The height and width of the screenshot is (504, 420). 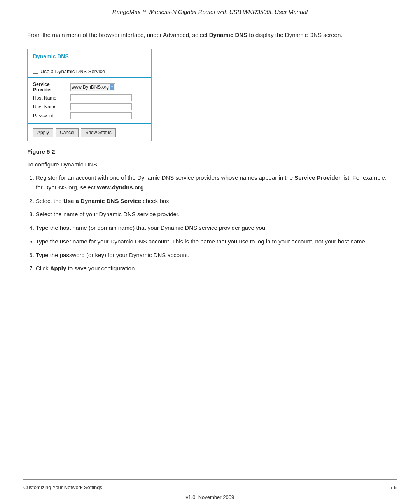 What do you see at coordinates (210, 499) in the screenshot?
I see `footer-version: v1.0, November 2009` at bounding box center [210, 499].